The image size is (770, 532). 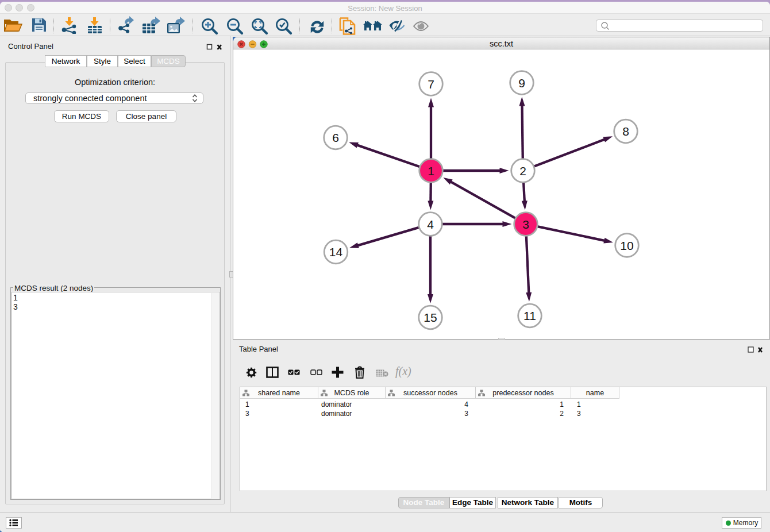 I want to click on svg-text: 7, so click(x=431, y=84).